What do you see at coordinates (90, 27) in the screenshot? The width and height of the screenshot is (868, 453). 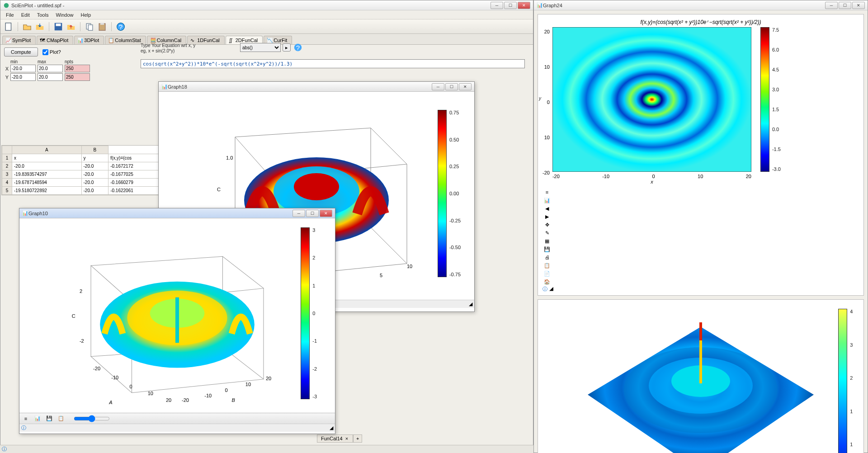 I see `copy-icon` at bounding box center [90, 27].